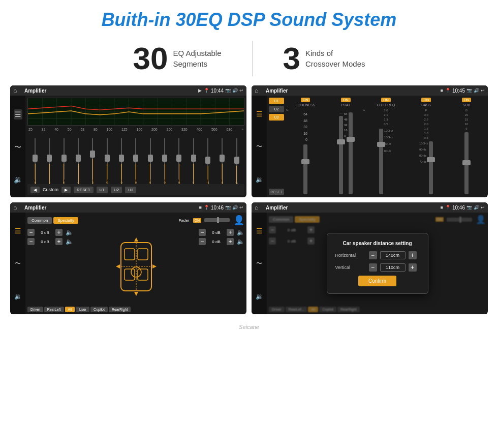 This screenshot has width=498, height=448. I want to click on loudness-on: ON, so click(306, 100).